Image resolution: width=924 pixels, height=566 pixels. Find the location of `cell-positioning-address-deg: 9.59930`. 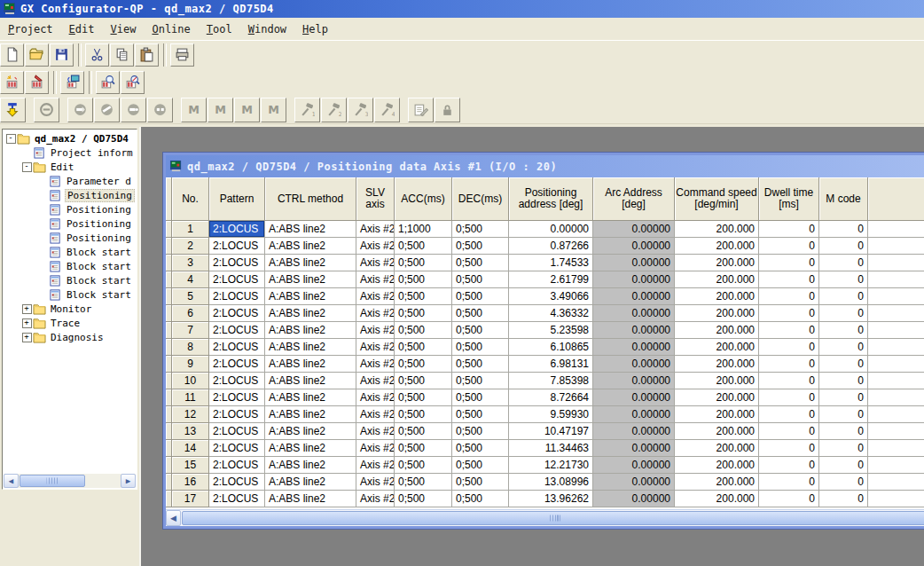

cell-positioning-address-deg: 9.59930 is located at coordinates (552, 415).